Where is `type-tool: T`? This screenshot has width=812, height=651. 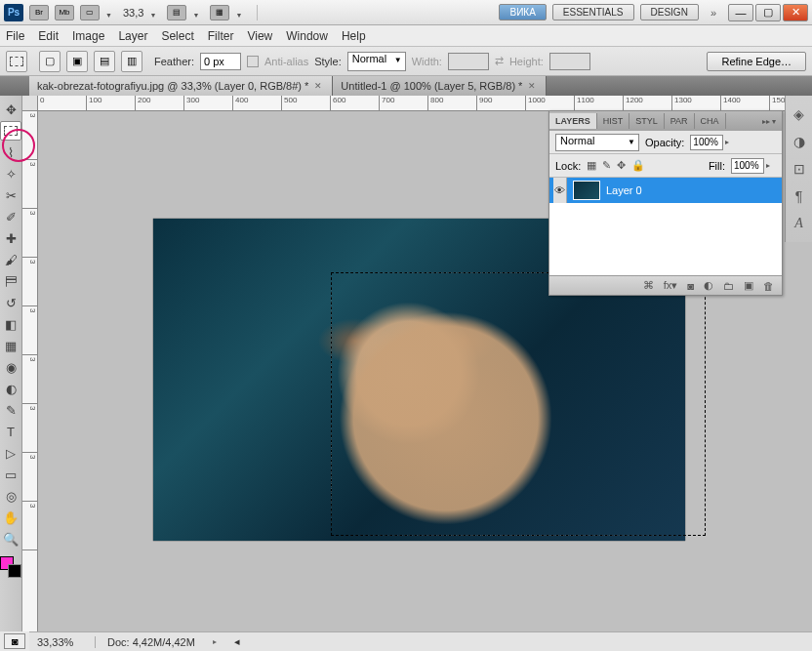
type-tool: T is located at coordinates (11, 431).